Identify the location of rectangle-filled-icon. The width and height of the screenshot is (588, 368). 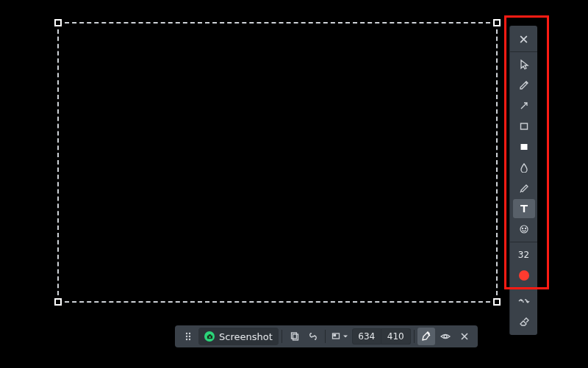
(524, 147).